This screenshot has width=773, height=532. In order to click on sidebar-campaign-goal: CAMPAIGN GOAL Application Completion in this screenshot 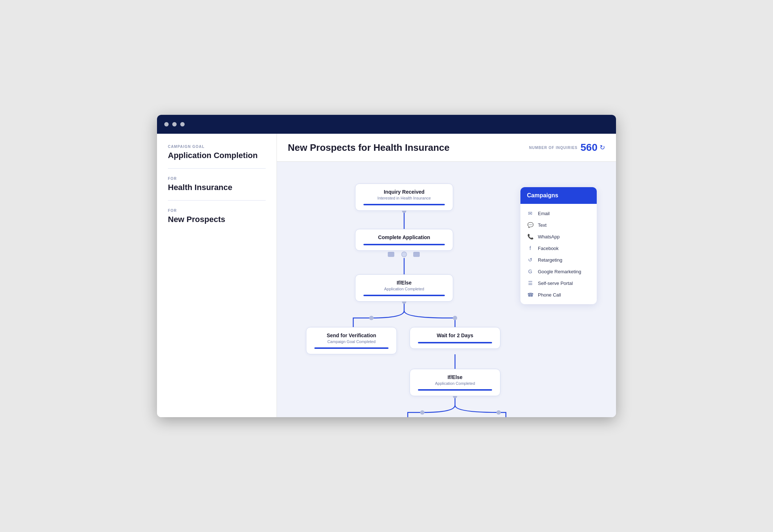, I will do `click(217, 157)`.